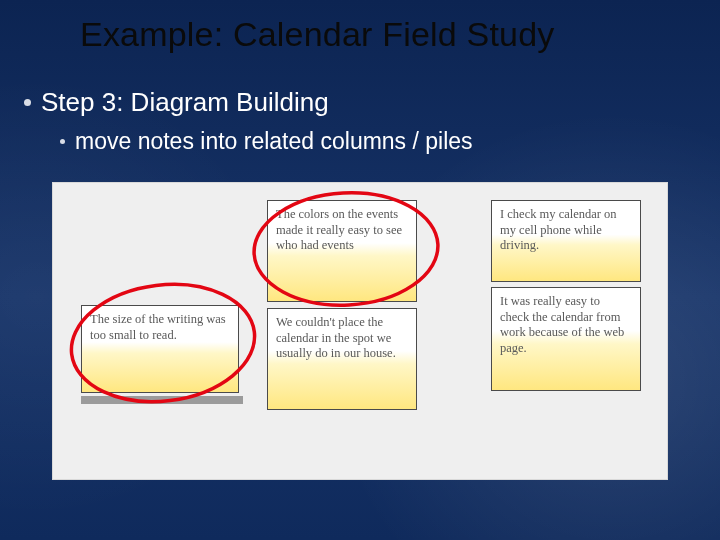  What do you see at coordinates (339, 230) in the screenshot?
I see `sticky-note-text: The colors on the events made it really …` at bounding box center [339, 230].